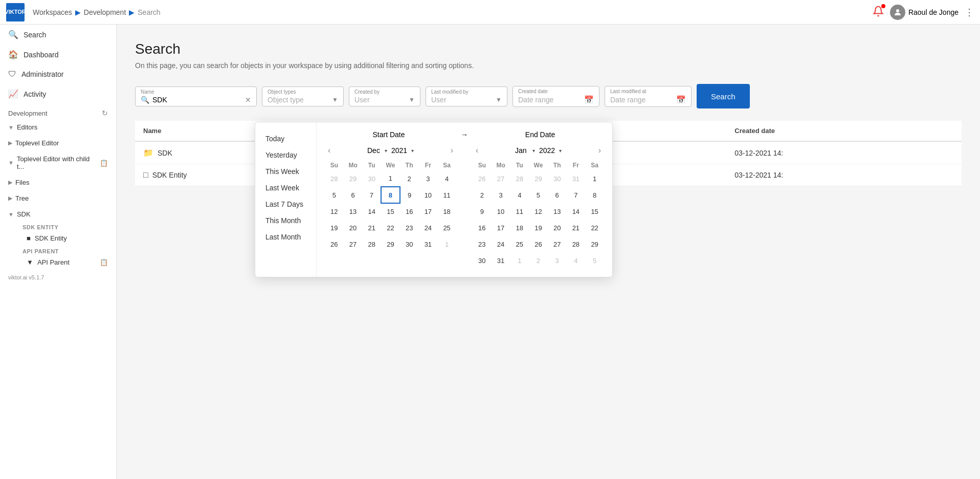 This screenshot has width=980, height=479. What do you see at coordinates (58, 127) in the screenshot?
I see `sidebar-group-editors-header: ▼ Editors` at bounding box center [58, 127].